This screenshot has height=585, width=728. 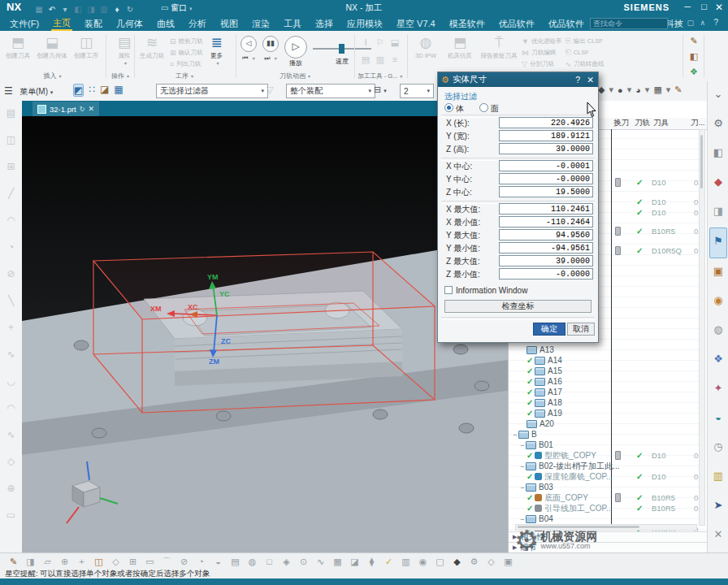 I want to click on bottom-icon-24: ◉, so click(x=422, y=561).